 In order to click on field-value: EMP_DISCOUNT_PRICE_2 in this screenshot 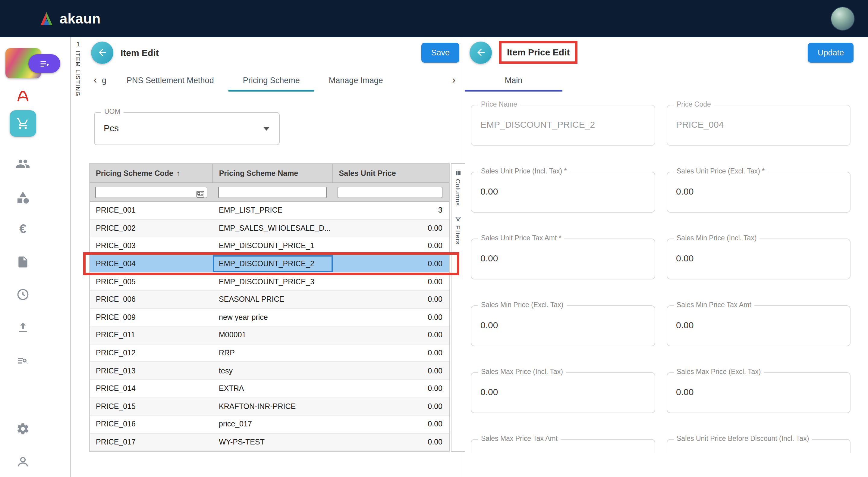, I will do `click(538, 125)`.